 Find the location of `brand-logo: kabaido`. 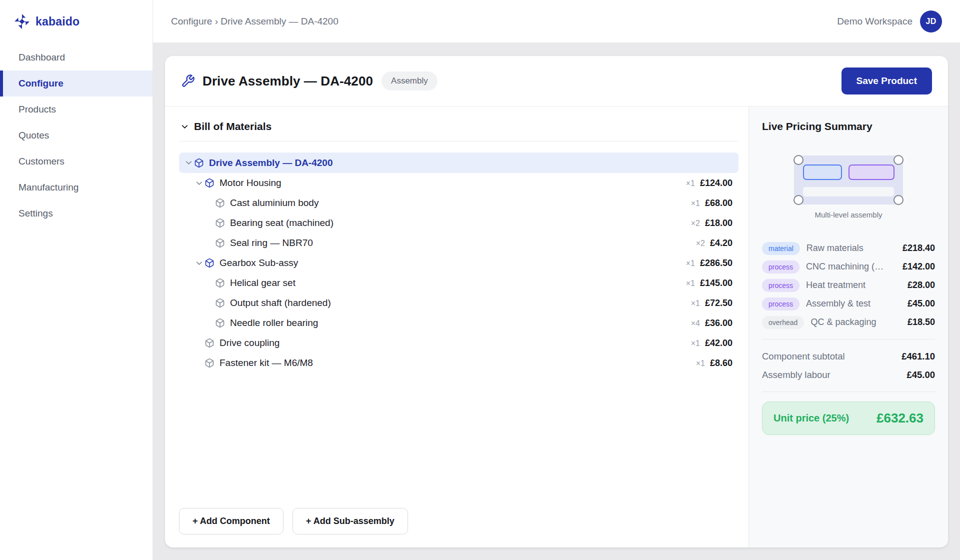

brand-logo: kabaido is located at coordinates (76, 22).